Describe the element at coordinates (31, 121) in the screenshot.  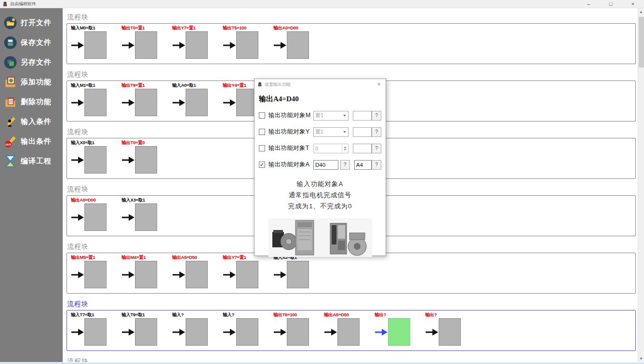
I see `sidebar-item-input-condition: 输入条件` at that location.